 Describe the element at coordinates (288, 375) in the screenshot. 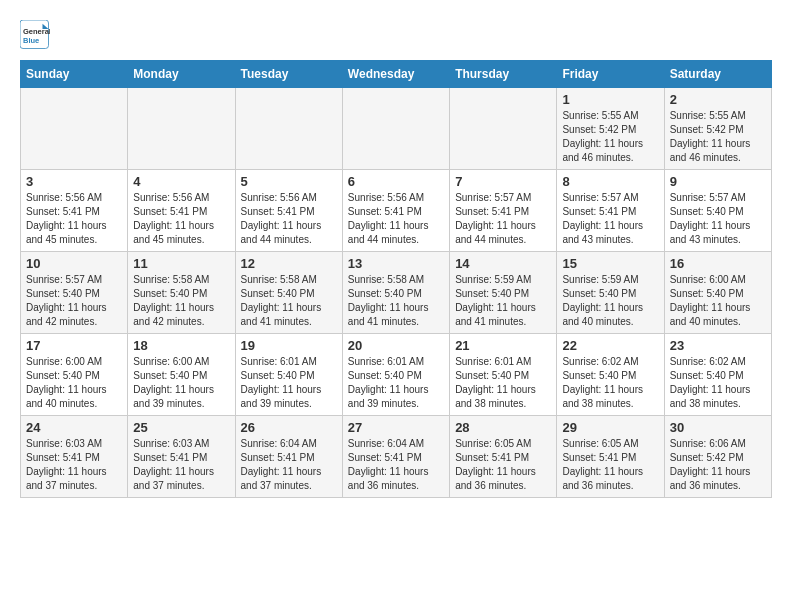

I see `calendar-cell: 19Sunrise: 6:01 AM Sunset: 5:40 PM Dayli…` at that location.